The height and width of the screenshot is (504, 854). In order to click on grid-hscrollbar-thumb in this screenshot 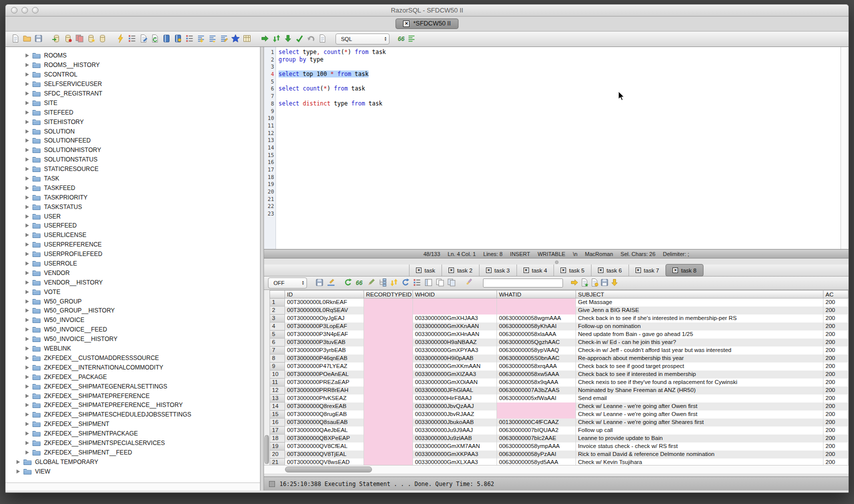, I will do `click(328, 470)`.